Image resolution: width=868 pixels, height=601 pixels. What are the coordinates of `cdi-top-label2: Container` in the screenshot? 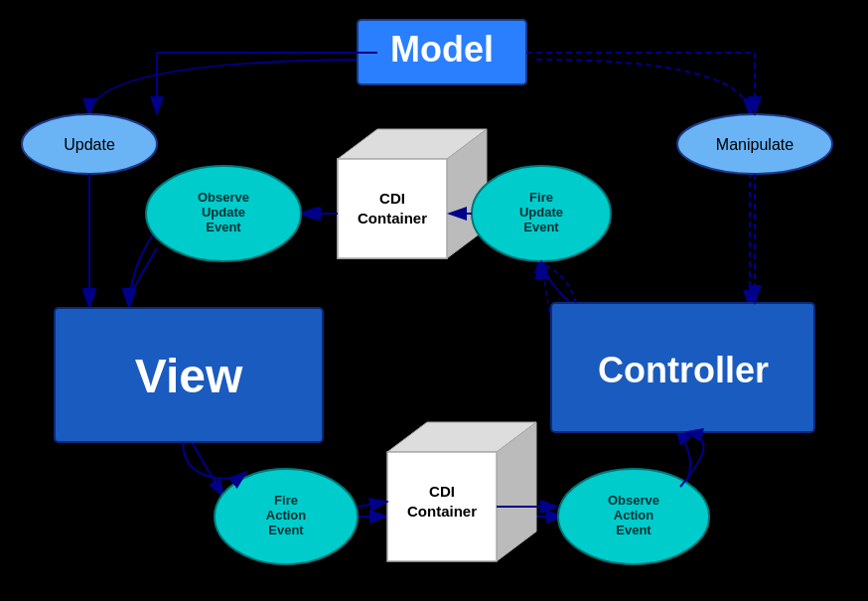 It's located at (392, 219).